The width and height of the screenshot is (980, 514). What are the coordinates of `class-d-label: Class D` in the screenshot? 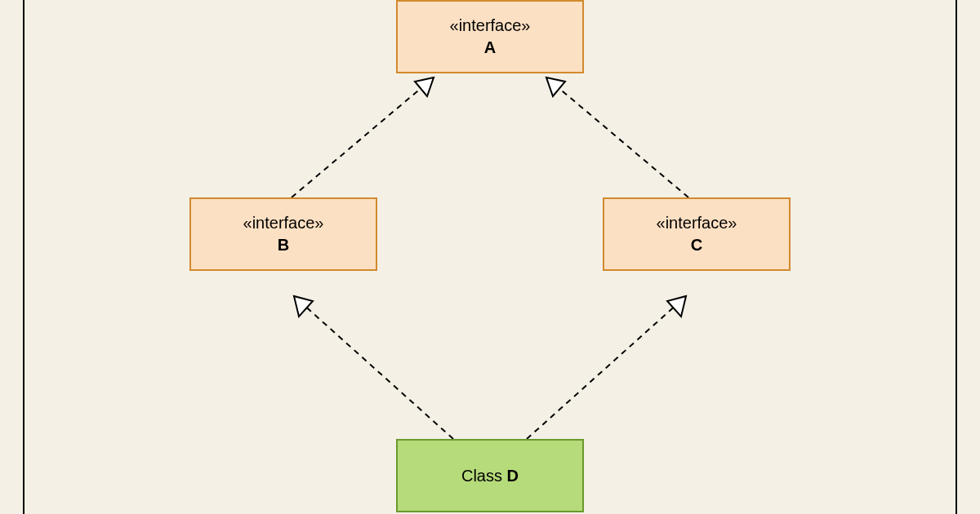 It's located at (490, 476).